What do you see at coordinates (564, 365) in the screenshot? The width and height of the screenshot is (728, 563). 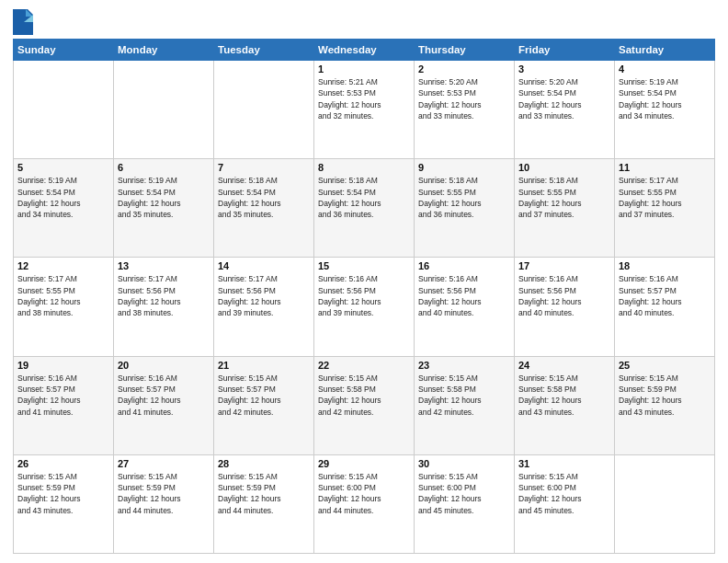 I see `day-number: 24` at bounding box center [564, 365].